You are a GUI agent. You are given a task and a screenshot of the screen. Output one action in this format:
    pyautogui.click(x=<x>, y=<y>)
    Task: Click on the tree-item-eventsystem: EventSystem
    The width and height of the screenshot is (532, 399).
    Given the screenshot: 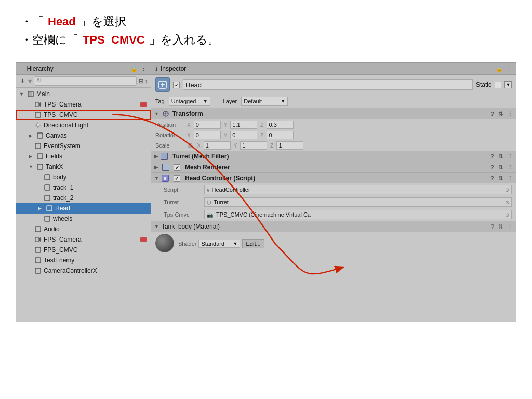 What is the action you would take?
    pyautogui.click(x=83, y=146)
    